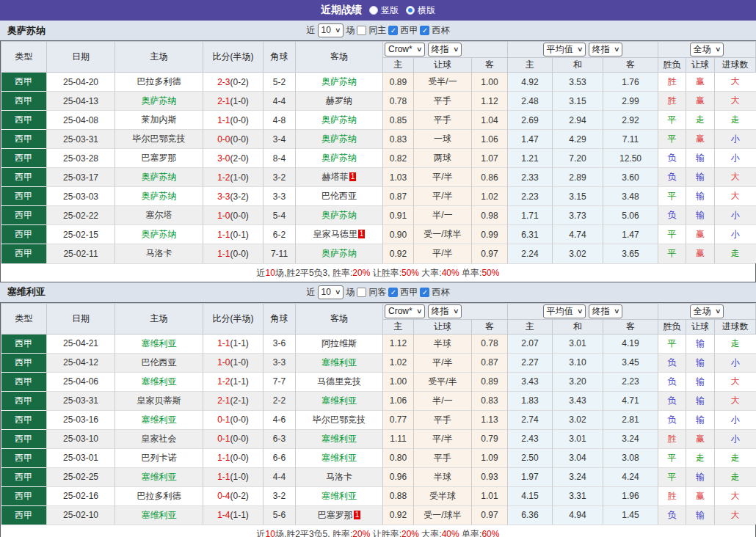 The image size is (756, 537). What do you see at coordinates (339, 458) in the screenshot?
I see `away-team-cell: 塞维利亚` at bounding box center [339, 458].